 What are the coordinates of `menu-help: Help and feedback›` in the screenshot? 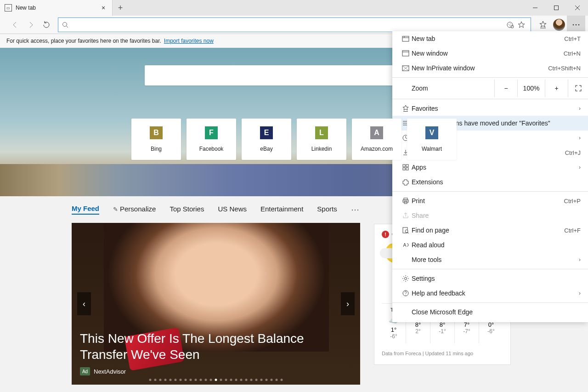 It's located at (490, 293).